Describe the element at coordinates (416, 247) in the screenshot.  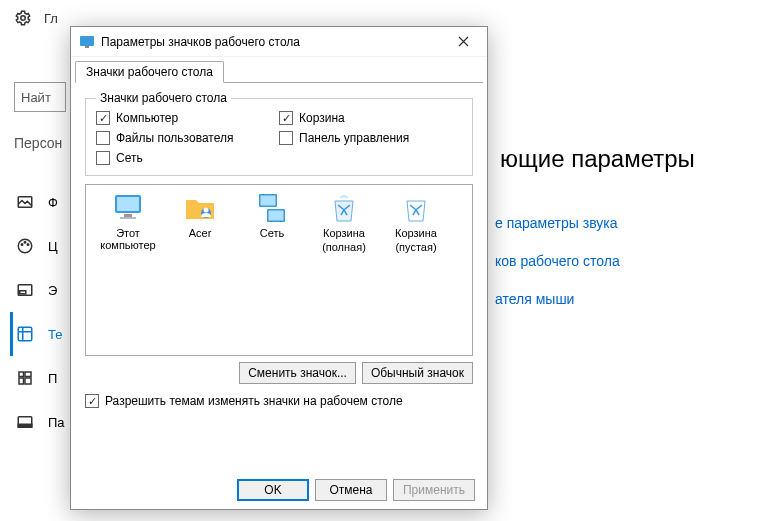
I see `icon-sublabel: (пустая)` at that location.